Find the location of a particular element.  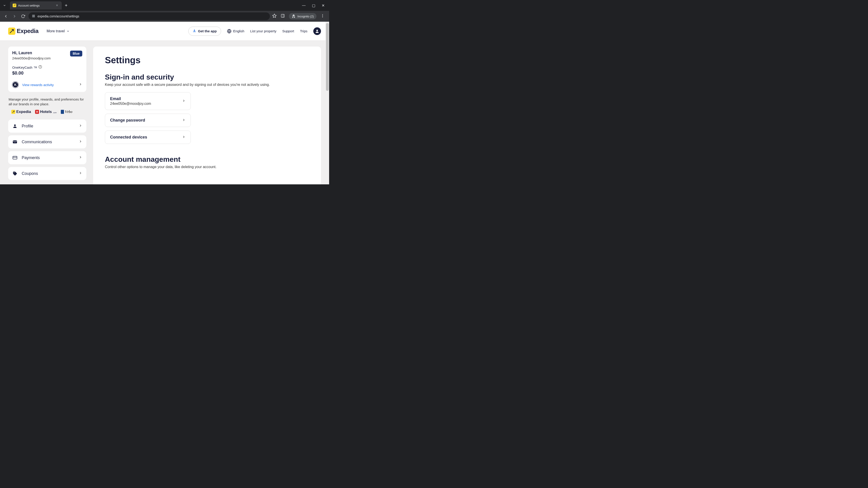

maximize-icon: ▢ is located at coordinates (314, 5).